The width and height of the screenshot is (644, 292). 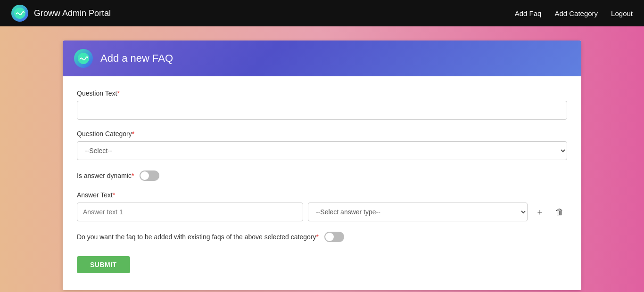 What do you see at coordinates (322, 110) in the screenshot?
I see `question-text-input` at bounding box center [322, 110].